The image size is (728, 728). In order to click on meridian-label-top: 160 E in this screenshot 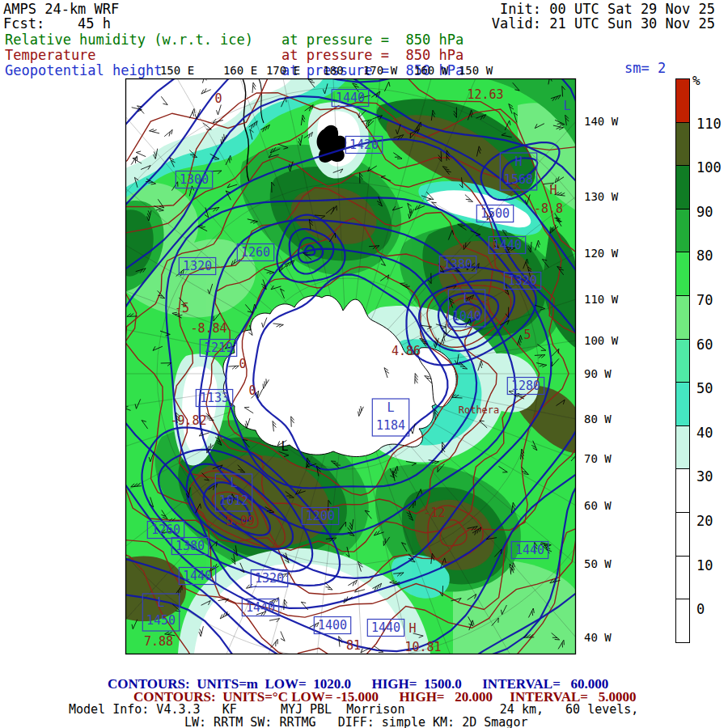, I will do `click(240, 70)`.